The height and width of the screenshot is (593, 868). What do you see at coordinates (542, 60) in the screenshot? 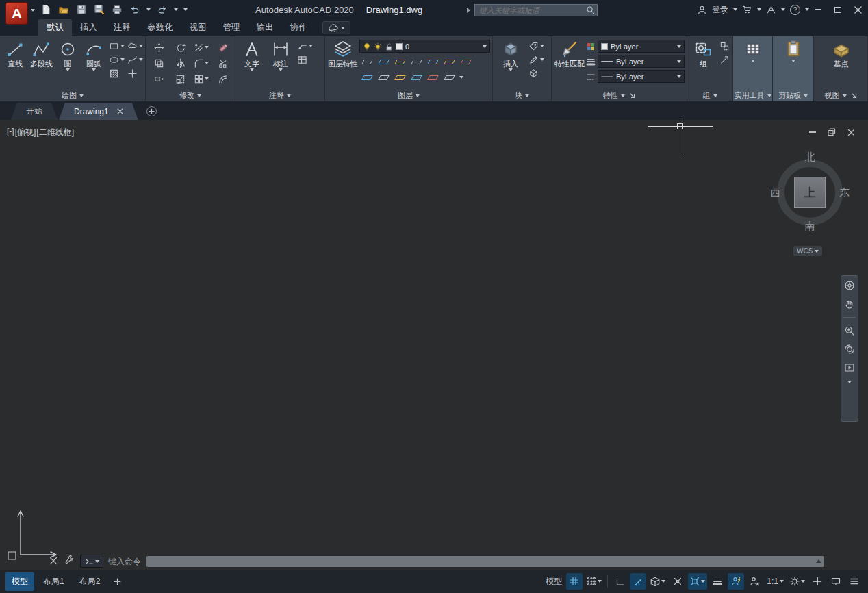
I see `define-attribute-arrow-icon` at bounding box center [542, 60].